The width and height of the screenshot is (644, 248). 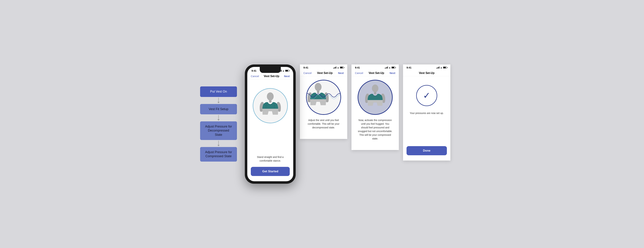 I want to click on flowchart: Put Vest On Vest Fit Setup Adjust Pressu…, so click(x=218, y=124).